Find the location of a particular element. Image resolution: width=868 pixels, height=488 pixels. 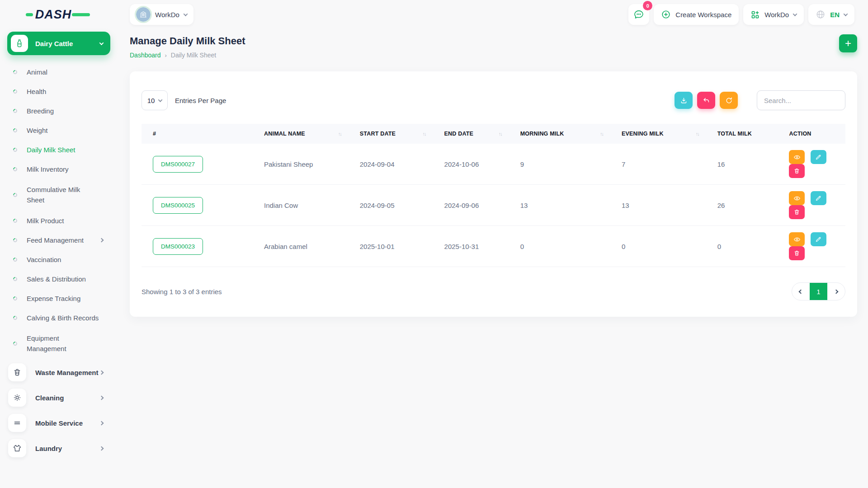

cell-record-id: DMS000023 is located at coordinates (197, 247).